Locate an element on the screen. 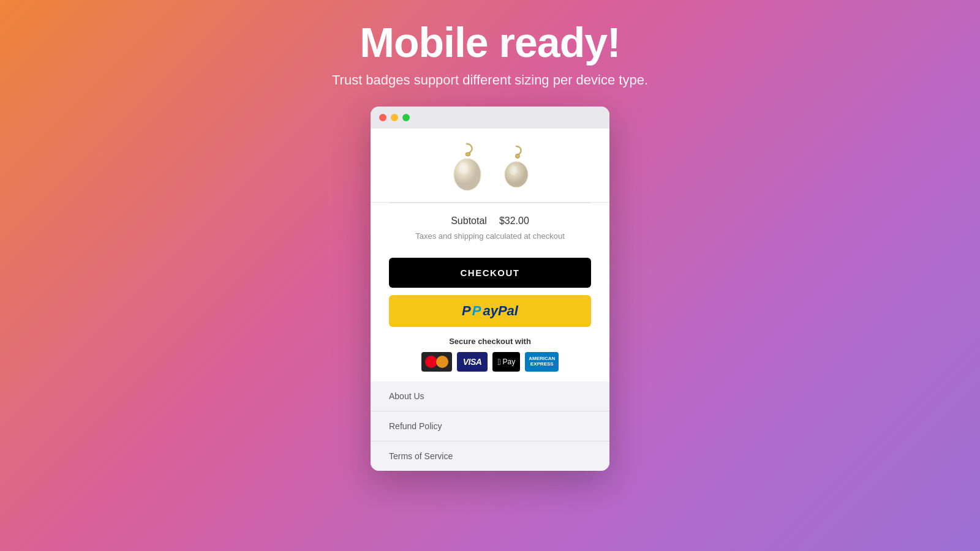 The width and height of the screenshot is (980, 551). amex-icon: AMERICAN EXPRESS is located at coordinates (541, 362).